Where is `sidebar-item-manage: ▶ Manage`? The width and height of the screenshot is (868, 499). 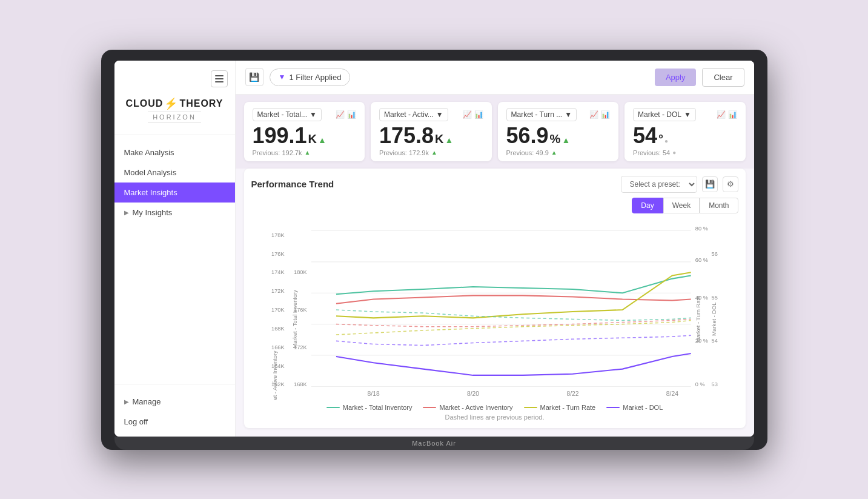
sidebar-item-manage: ▶ Manage is located at coordinates (174, 401).